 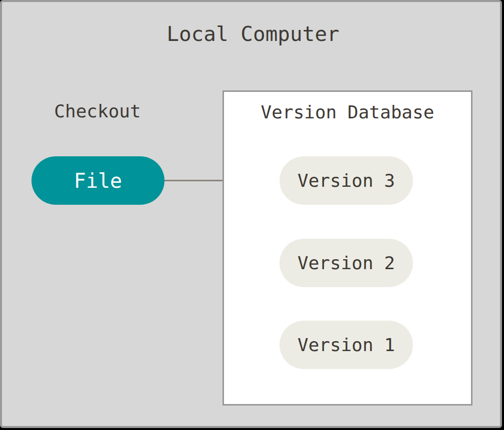 What do you see at coordinates (98, 181) in the screenshot?
I see `file-pill: File` at bounding box center [98, 181].